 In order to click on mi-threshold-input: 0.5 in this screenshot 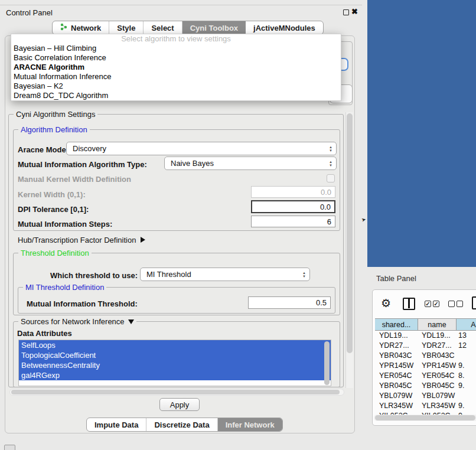, I will do `click(289, 302)`.